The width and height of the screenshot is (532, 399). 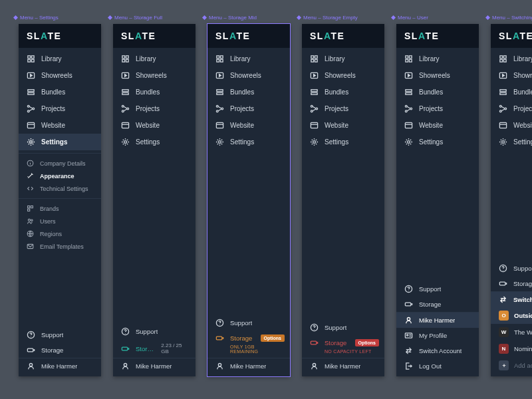 What do you see at coordinates (509, 17) in the screenshot?
I see `frame-label: Menu – Switching` at bounding box center [509, 17].